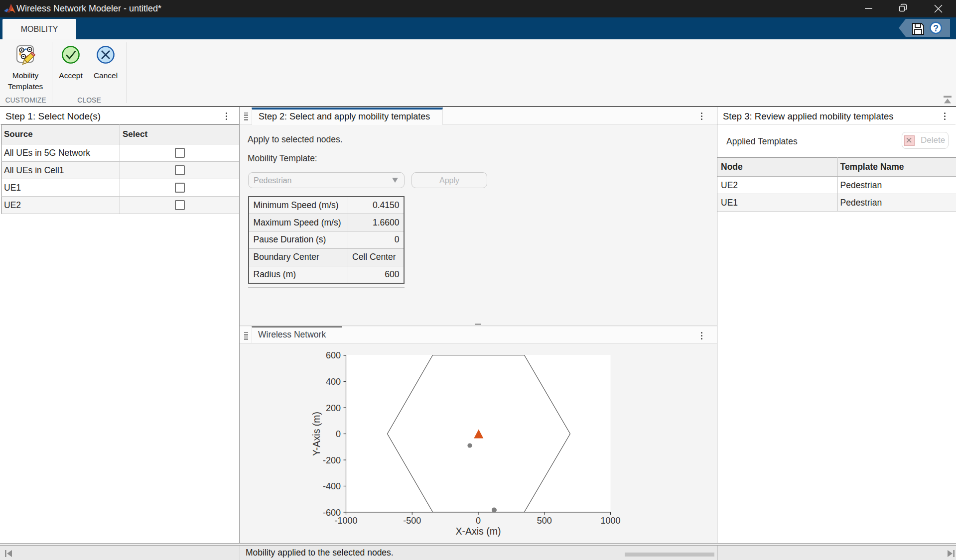  Describe the element at coordinates (610, 521) in the screenshot. I see `svg-text: 1000` at that location.